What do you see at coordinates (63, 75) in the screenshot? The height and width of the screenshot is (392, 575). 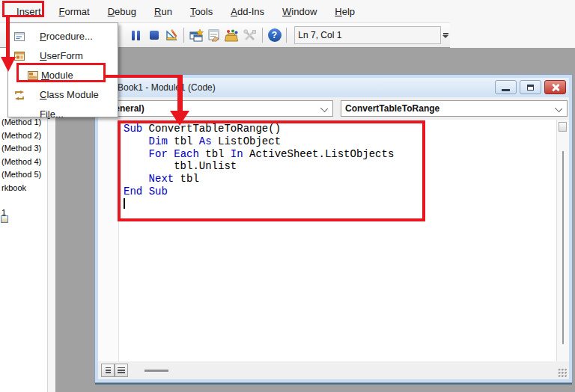 I see `menu-item-module: Module` at bounding box center [63, 75].